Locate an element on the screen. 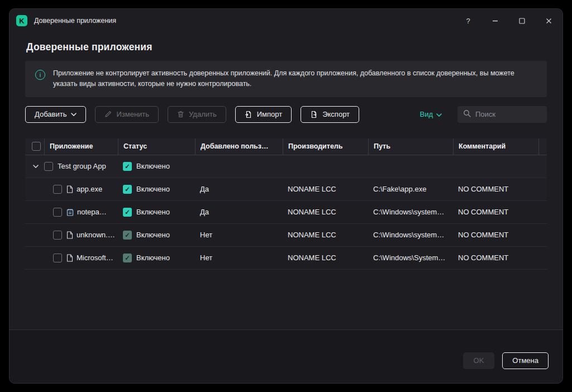 The width and height of the screenshot is (572, 392). added-by-user-cell: Нет is located at coordinates (239, 235).